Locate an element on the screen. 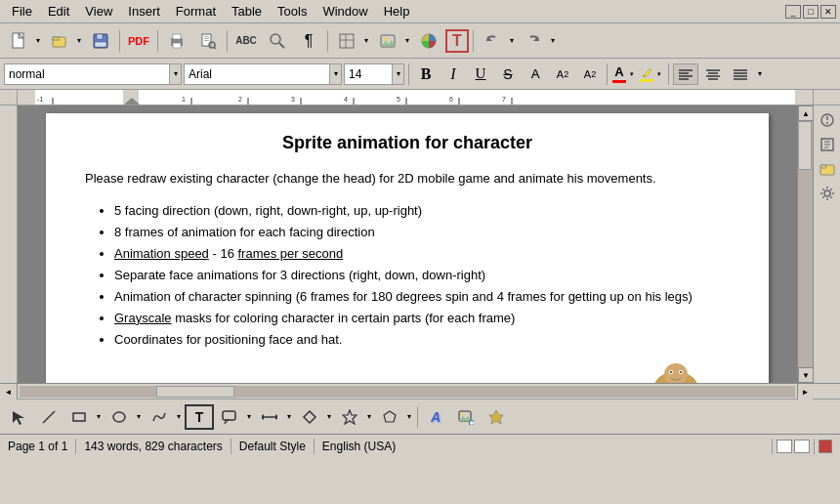  open-dropdown-arrow: ▾ is located at coordinates (79, 41).